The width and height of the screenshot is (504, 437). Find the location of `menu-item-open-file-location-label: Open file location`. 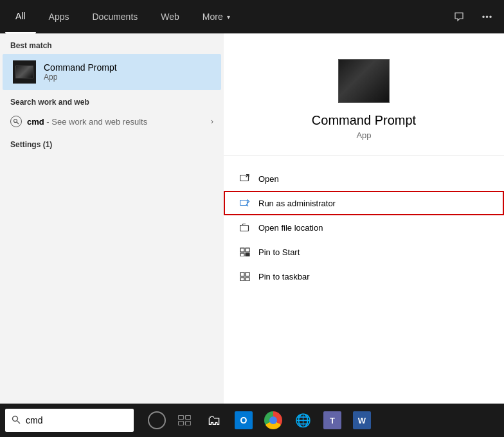

menu-item-open-file-location-label: Open file location is located at coordinates (291, 227).